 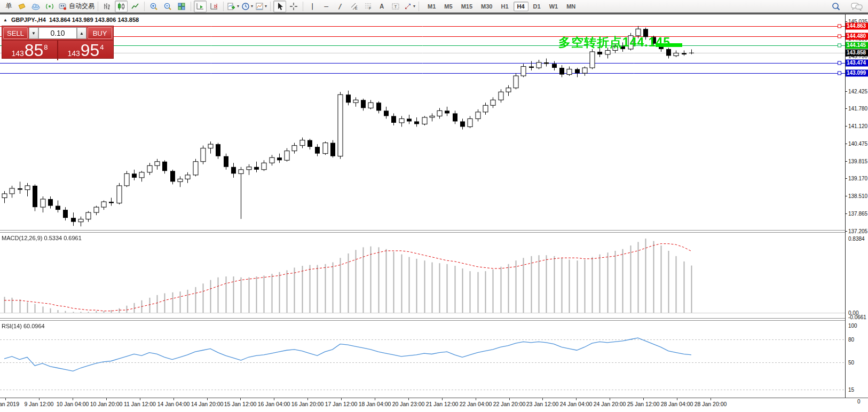 I want to click on label-tool-icon: T, so click(x=396, y=6).